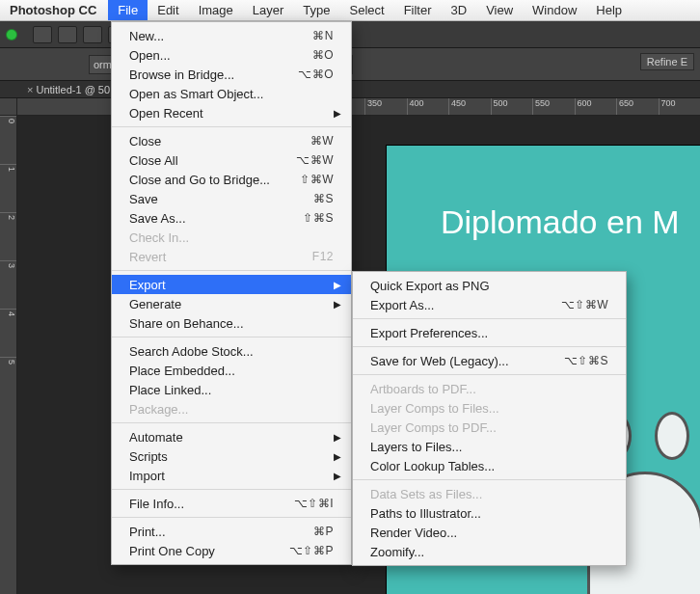 The width and height of the screenshot is (700, 594). Describe the element at coordinates (571, 222) in the screenshot. I see `artwork-headline: Diplomado en M` at that location.